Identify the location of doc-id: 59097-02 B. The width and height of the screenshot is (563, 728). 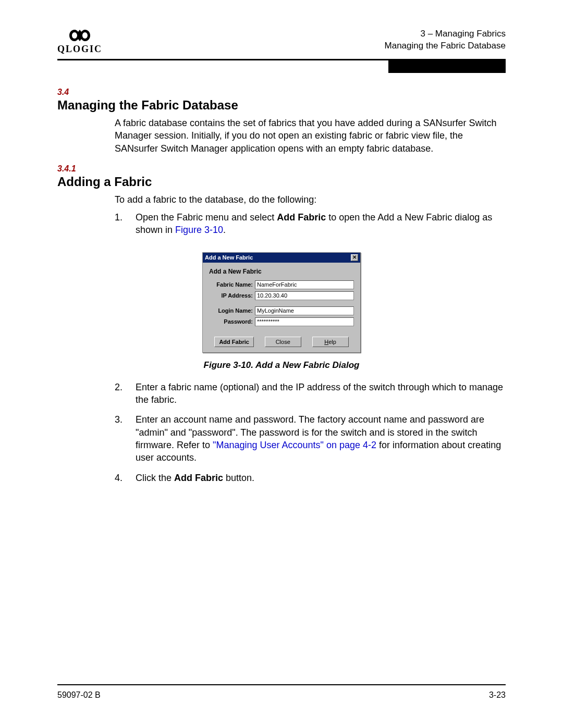
(79, 695).